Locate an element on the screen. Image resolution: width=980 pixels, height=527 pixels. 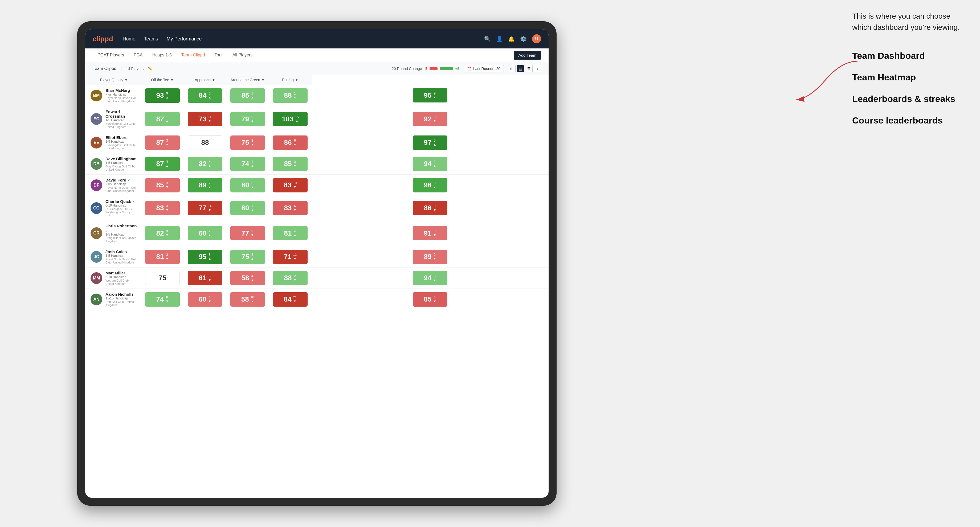
tab-tour: Tour is located at coordinates (219, 56).